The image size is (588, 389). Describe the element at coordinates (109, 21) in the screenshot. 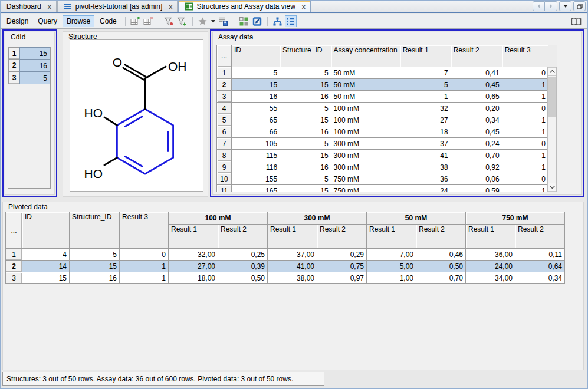

I see `code-mode-button: Code` at that location.